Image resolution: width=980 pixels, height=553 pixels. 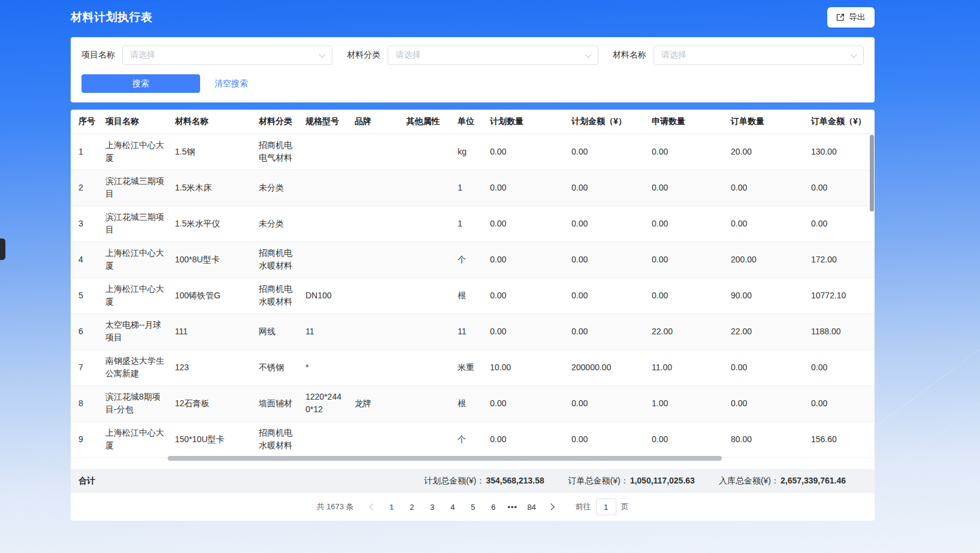 What do you see at coordinates (141, 84) in the screenshot?
I see `search-button: 搜索` at bounding box center [141, 84].